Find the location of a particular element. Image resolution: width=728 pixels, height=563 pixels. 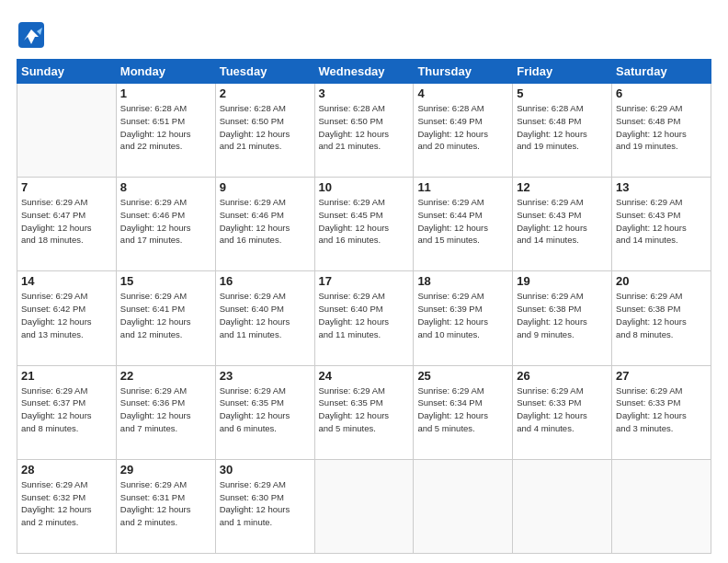

day-number: 3 is located at coordinates (364, 94).